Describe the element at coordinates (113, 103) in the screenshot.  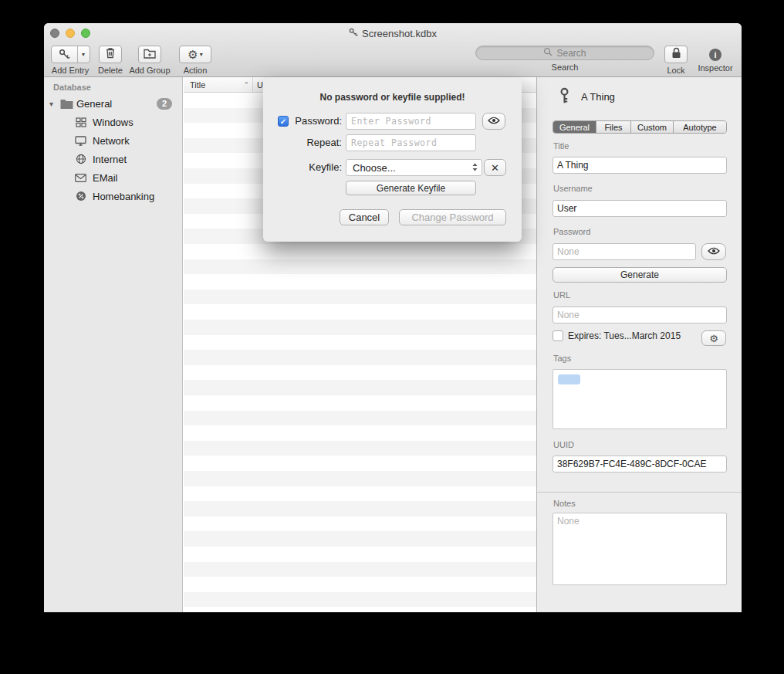
I see `sidebar-group-general: ▾ General 2` at that location.